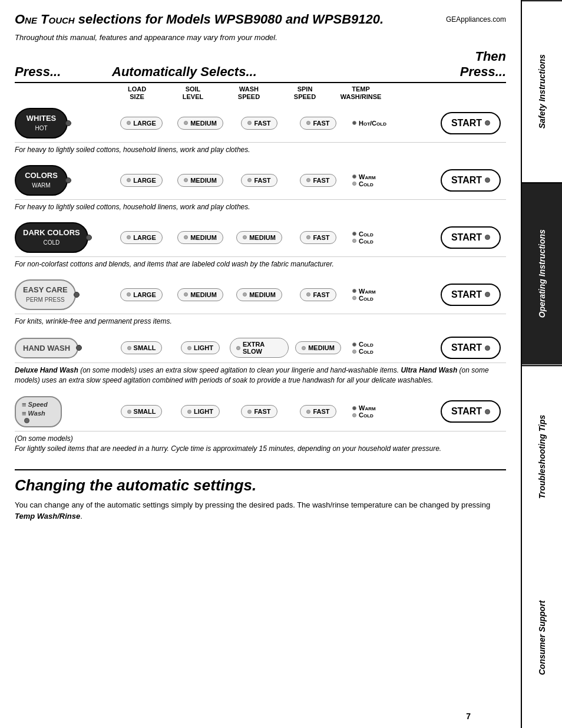  What do you see at coordinates (260, 445) in the screenshot?
I see `cycle-desc-5: (On some models) For lightly soiled item…` at bounding box center [260, 445].